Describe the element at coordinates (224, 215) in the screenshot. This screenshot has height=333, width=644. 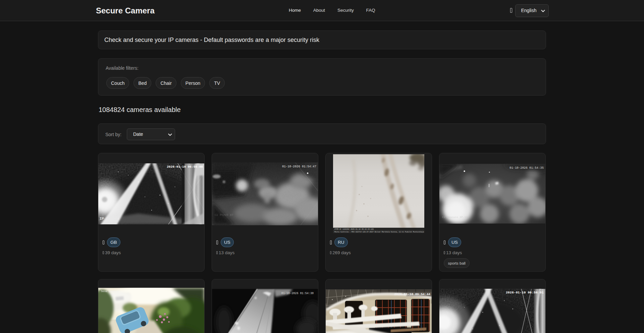
I see `svg-text: C2 PtzVR 07` at that location.